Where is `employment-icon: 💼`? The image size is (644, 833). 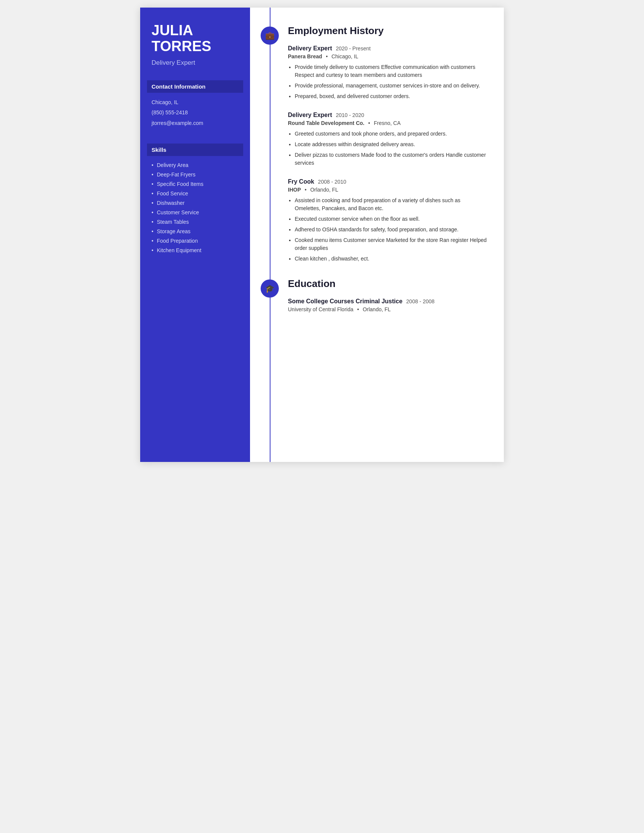 employment-icon: 💼 is located at coordinates (270, 35).